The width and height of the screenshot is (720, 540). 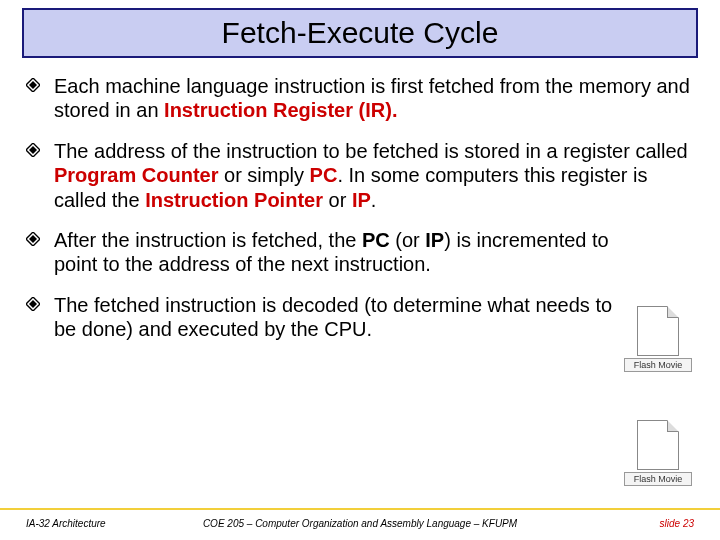 I want to click on text-span: After the instruction is fetched, the, so click(x=208, y=240).